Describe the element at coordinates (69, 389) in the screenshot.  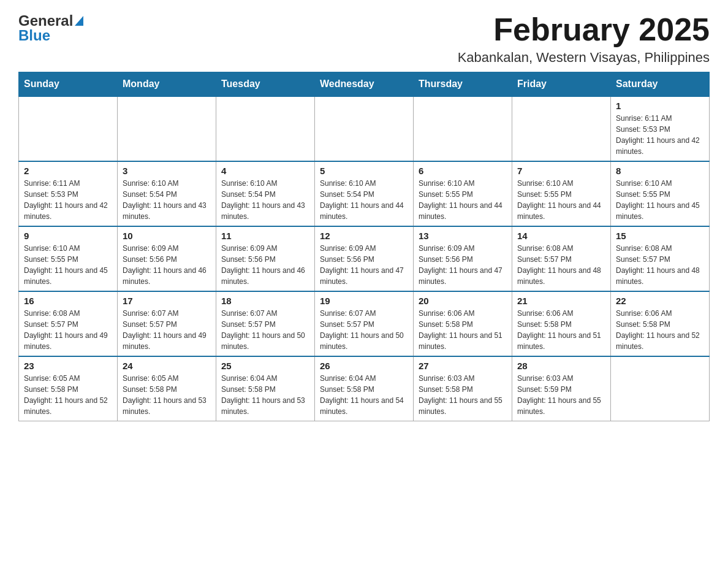
I see `calendar-day-cell: 23Sunrise: 6:05 AMSunset: 5:58 PMDayligh…` at that location.